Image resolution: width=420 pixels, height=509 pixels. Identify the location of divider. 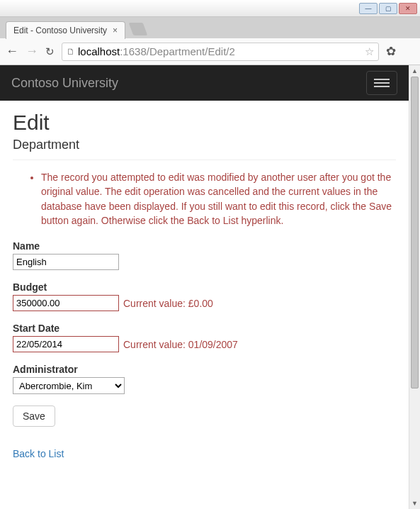
(204, 160).